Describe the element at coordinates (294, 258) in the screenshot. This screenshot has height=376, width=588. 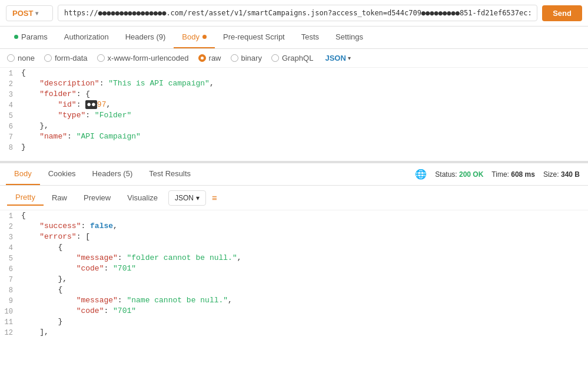
I see `res-line-5: 5 "message": "folder cannot be null.",` at that location.